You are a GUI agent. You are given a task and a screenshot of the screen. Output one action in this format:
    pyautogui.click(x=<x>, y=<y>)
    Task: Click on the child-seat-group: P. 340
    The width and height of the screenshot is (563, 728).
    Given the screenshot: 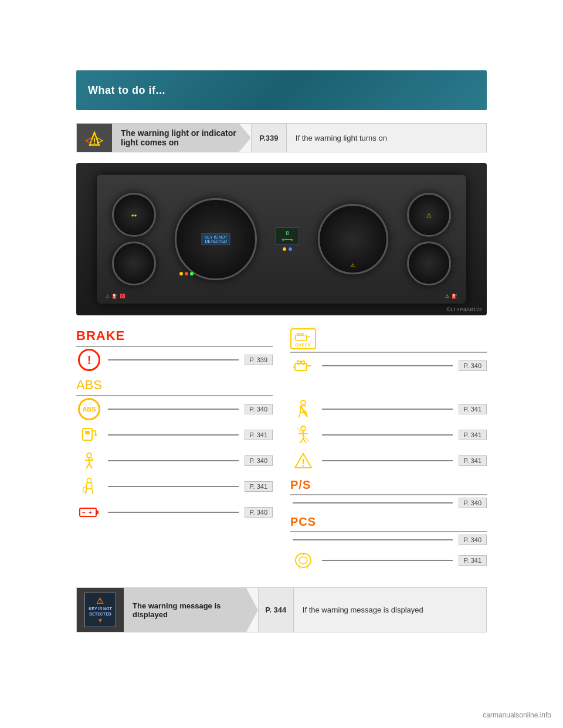 What is the action you would take?
    pyautogui.click(x=175, y=461)
    